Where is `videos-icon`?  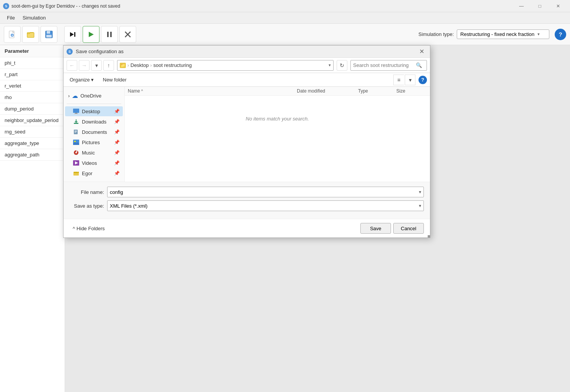 videos-icon is located at coordinates (76, 163).